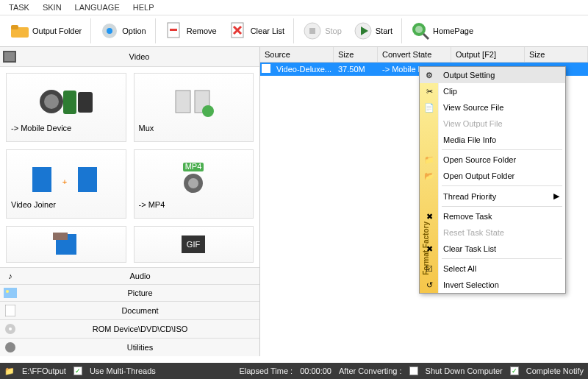 The image size is (588, 379). I want to click on menu-invert-selection: ↺Invert Selection, so click(492, 285).